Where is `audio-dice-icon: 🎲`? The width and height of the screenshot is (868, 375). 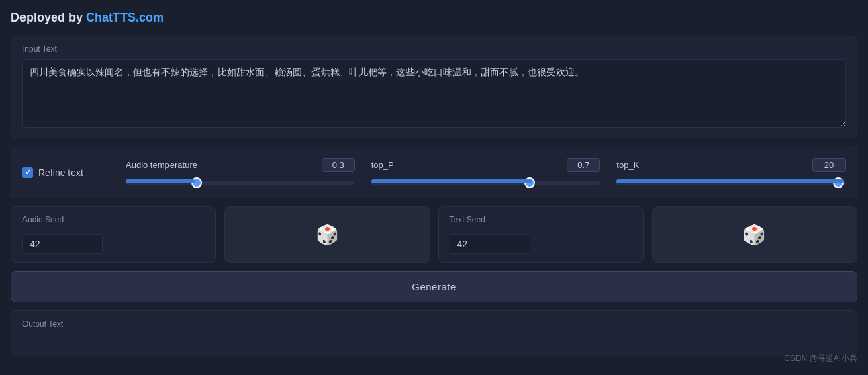
audio-dice-icon: 🎲 is located at coordinates (328, 235).